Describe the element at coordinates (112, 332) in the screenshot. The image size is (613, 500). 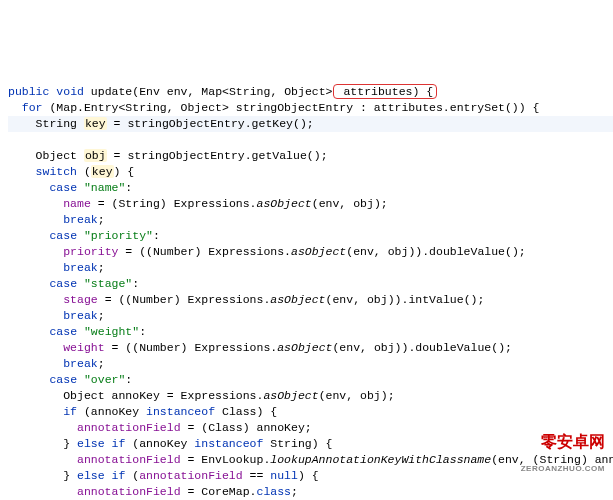
I see `string: "weight"` at that location.